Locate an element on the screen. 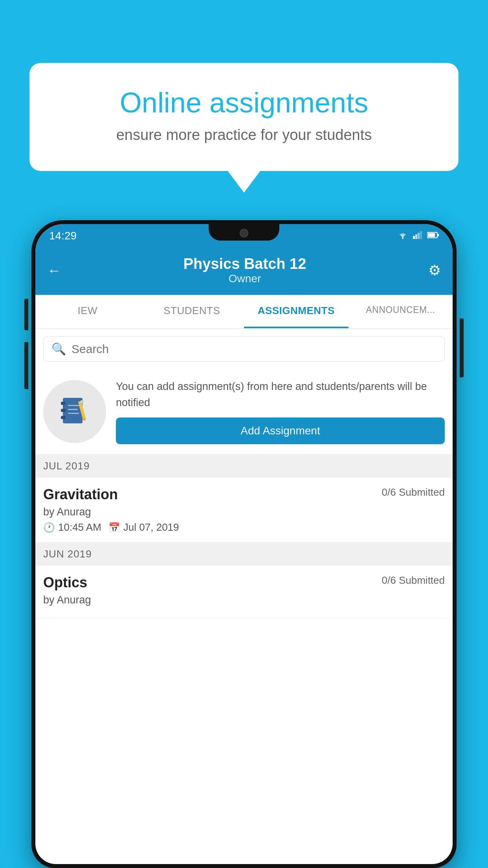 This screenshot has height=868, width=488. wifi-icon is located at coordinates (403, 236).